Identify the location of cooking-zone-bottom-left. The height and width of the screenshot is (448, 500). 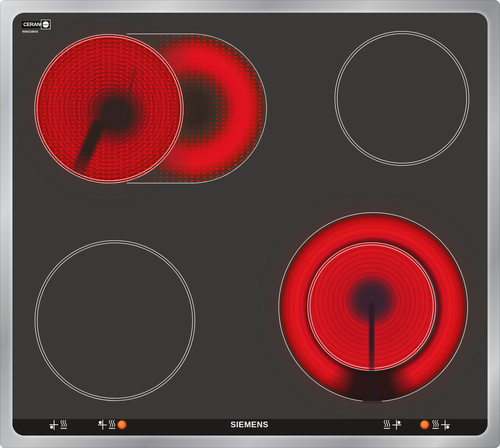
(115, 321).